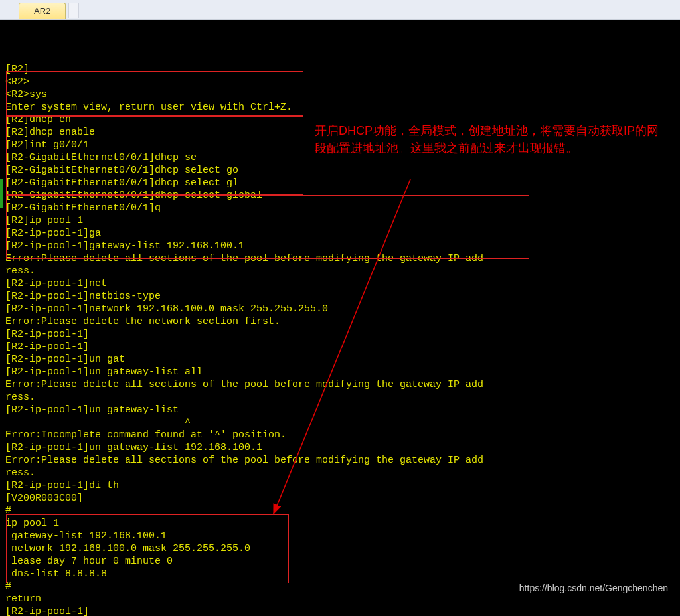  What do you see at coordinates (340, 234) in the screenshot?
I see `terminal-line: [R2-ip-pool-1]ga` at bounding box center [340, 234].